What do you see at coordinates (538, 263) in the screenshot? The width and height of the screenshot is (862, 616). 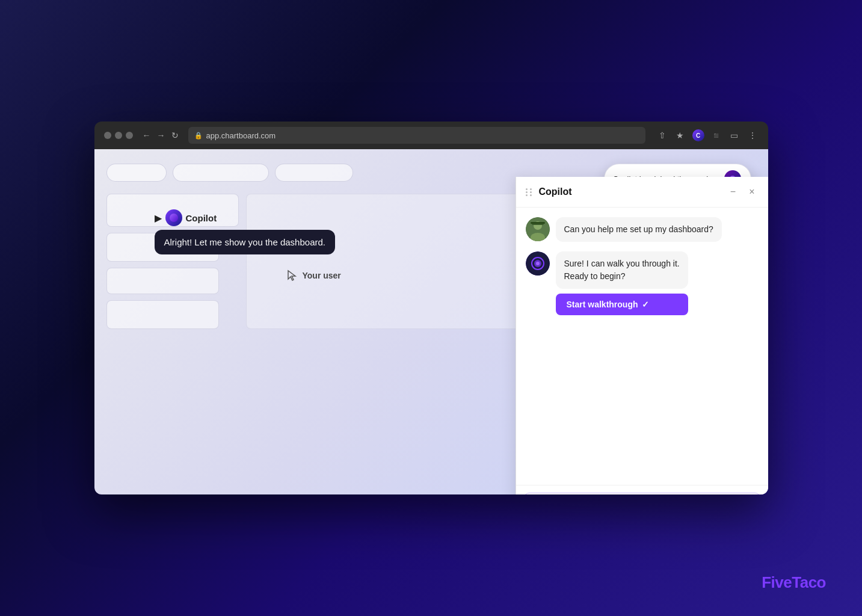 I see `ai-avatar` at bounding box center [538, 263].